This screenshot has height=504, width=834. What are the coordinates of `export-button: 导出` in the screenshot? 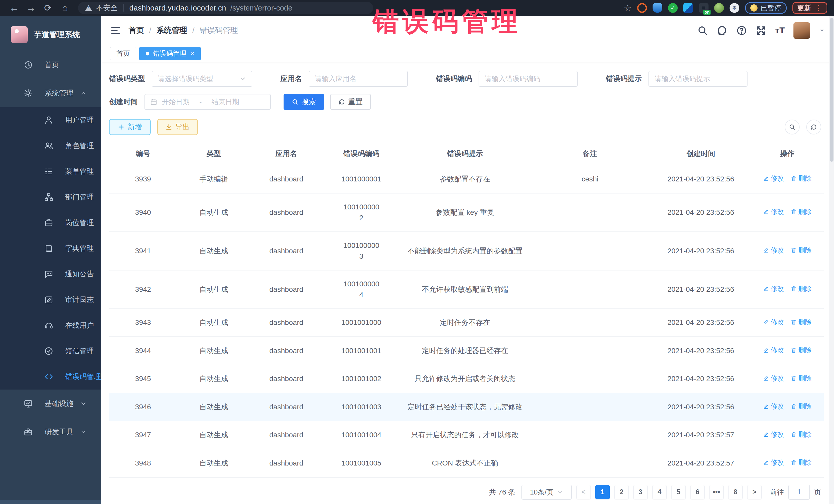 It's located at (178, 127).